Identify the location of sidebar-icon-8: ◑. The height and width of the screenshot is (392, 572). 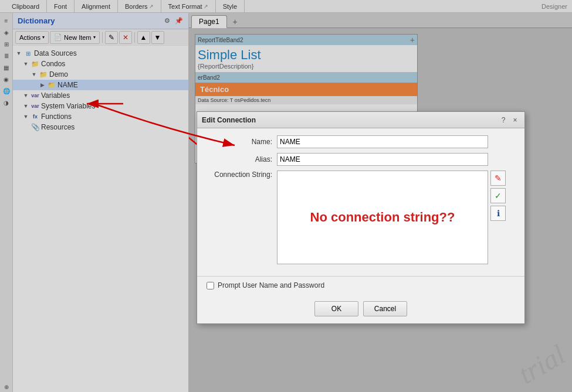
(6, 103).